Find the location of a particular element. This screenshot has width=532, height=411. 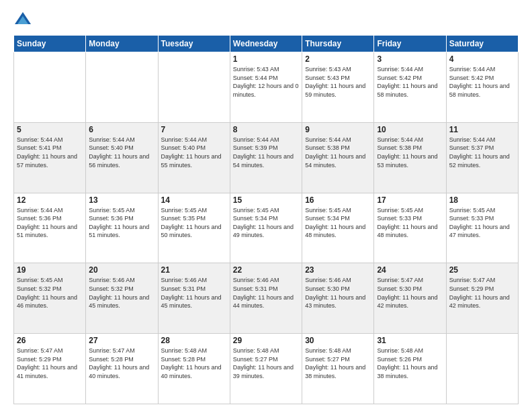

calendar-cell: 1Sunrise: 5:43 AMSunset: 5:44 PMDaylight… is located at coordinates (266, 87).